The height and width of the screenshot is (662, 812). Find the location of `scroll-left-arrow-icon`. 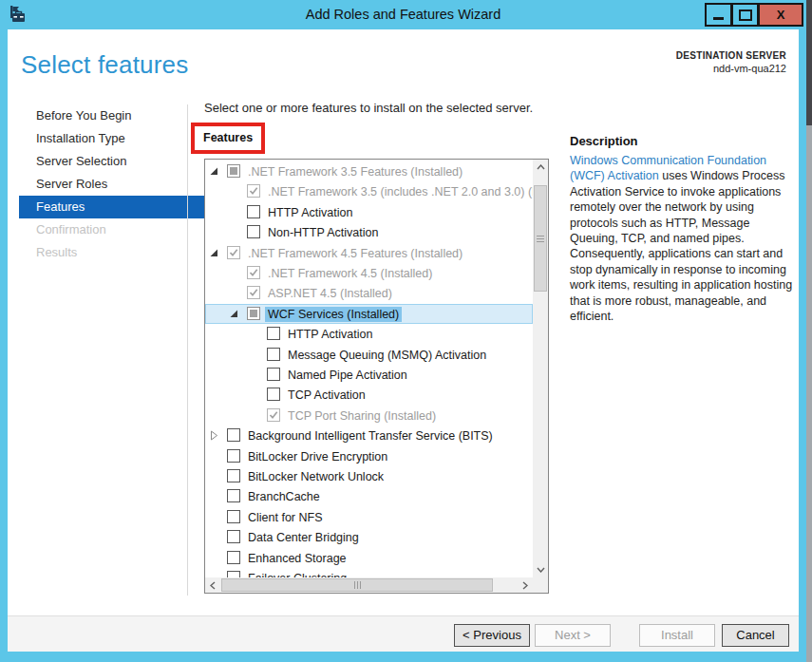

scroll-left-arrow-icon is located at coordinates (213, 585).